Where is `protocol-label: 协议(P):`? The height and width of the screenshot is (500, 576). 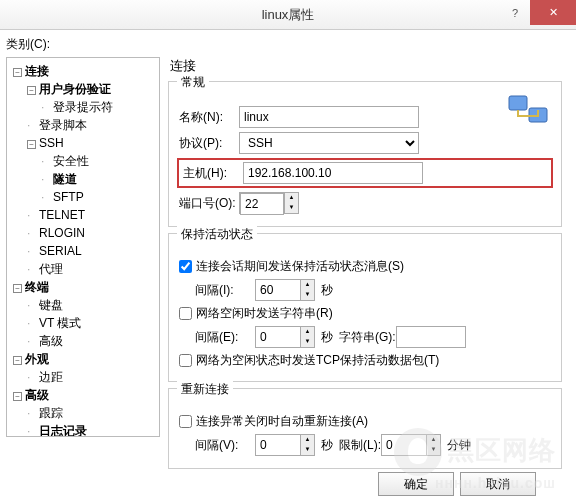
protocol-label: 协议(P): is located at coordinates (209, 144).